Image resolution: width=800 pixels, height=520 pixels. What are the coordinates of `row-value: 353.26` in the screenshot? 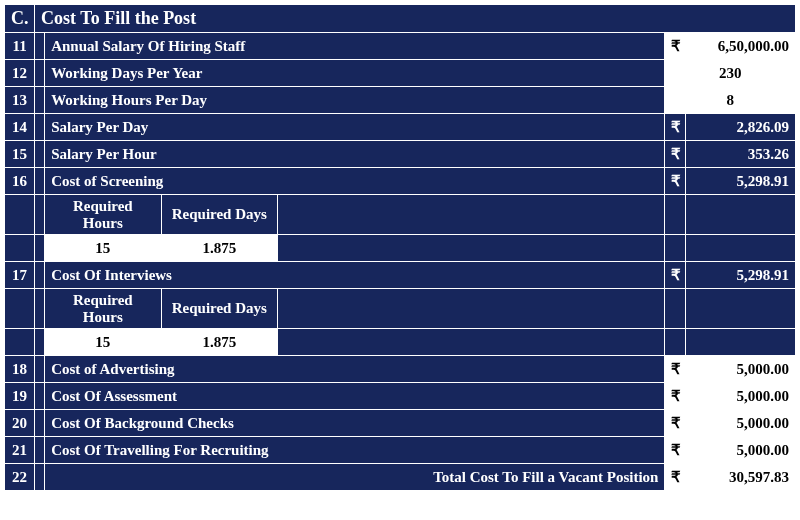 It's located at (740, 154).